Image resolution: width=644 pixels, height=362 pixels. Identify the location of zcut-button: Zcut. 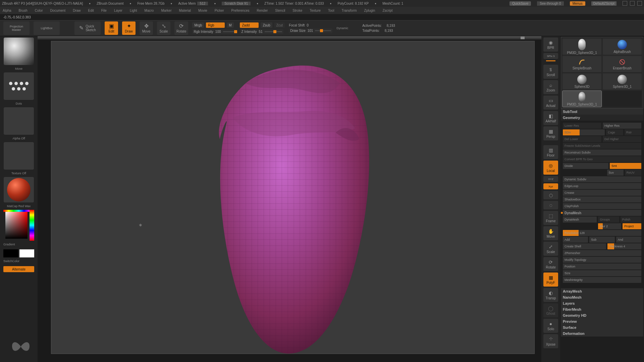
(280, 25).